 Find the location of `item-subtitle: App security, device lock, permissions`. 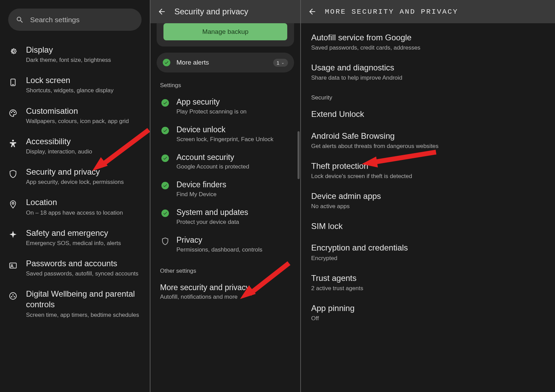

item-subtitle: App security, device lock, permissions is located at coordinates (84, 182).